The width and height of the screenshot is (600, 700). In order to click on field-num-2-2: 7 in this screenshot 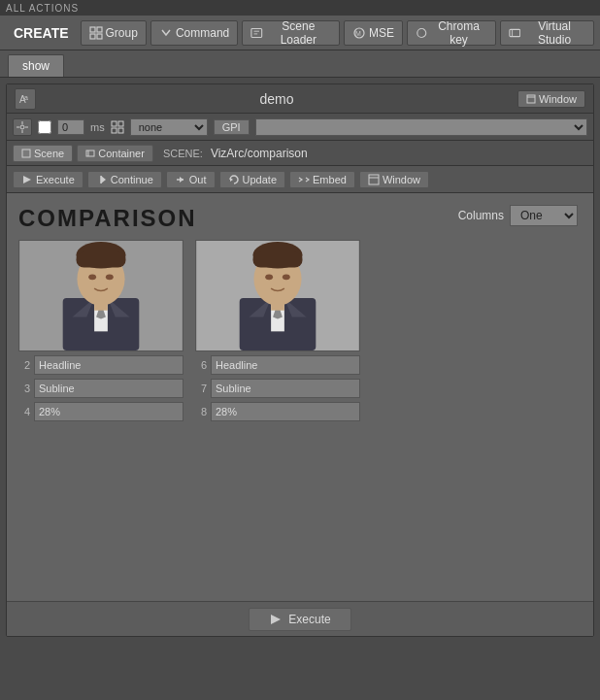, I will do `click(201, 388)`.